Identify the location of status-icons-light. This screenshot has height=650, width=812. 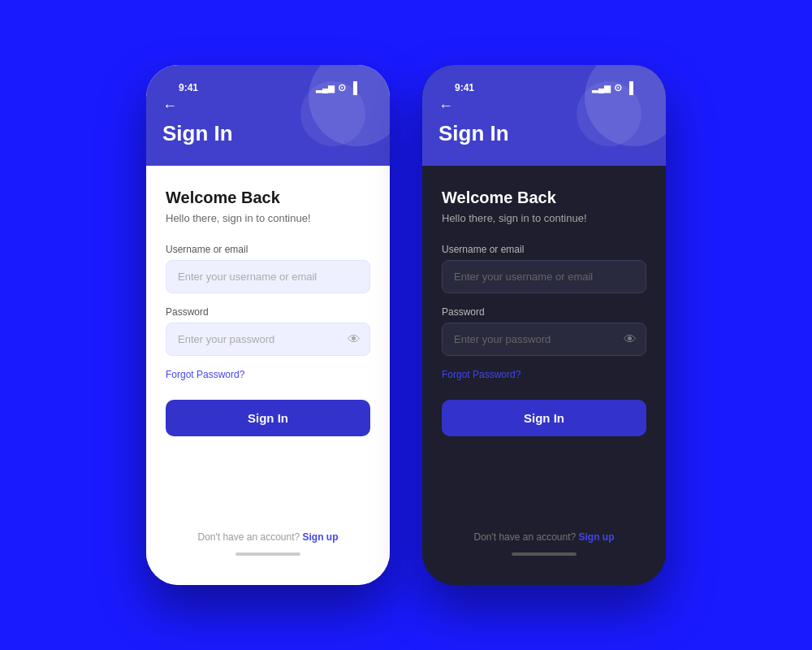
(336, 88).